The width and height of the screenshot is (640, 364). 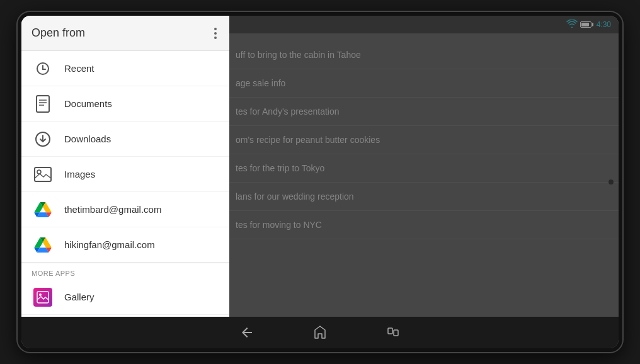 I want to click on home-button, so click(x=320, y=333).